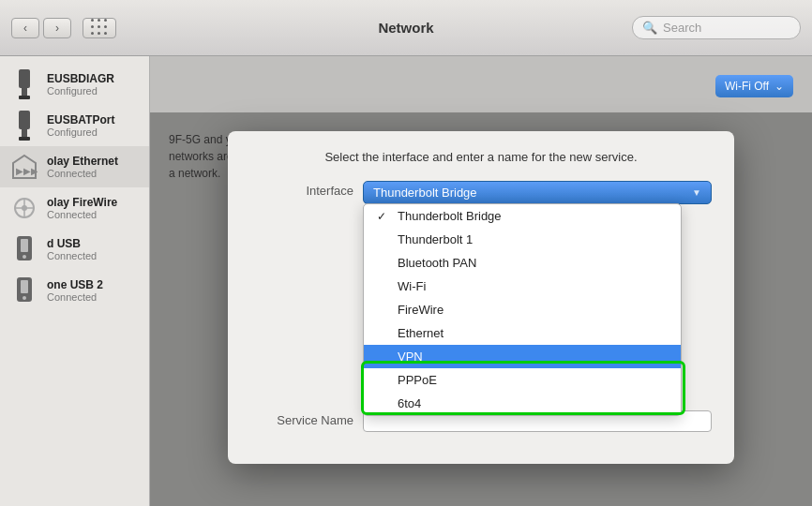 The width and height of the screenshot is (812, 506). Describe the element at coordinates (99, 28) in the screenshot. I see `apps-button` at that location.